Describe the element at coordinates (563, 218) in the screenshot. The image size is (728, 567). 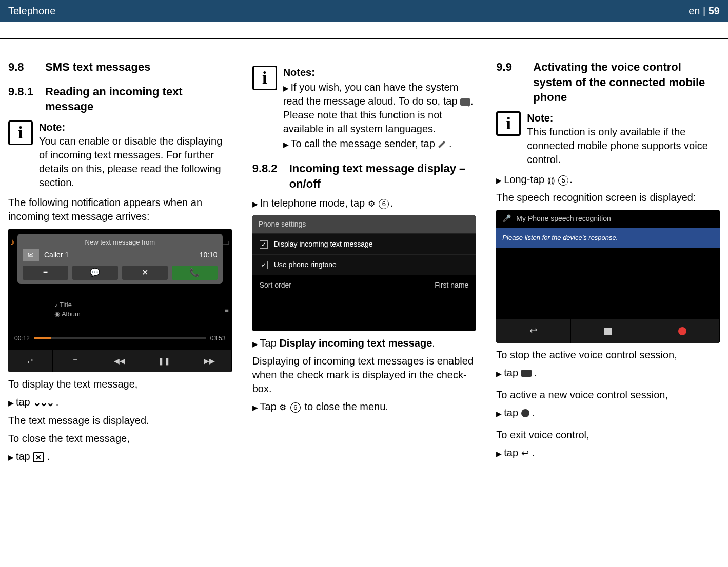
I see `voice-title: My Phone speech recognition` at that location.